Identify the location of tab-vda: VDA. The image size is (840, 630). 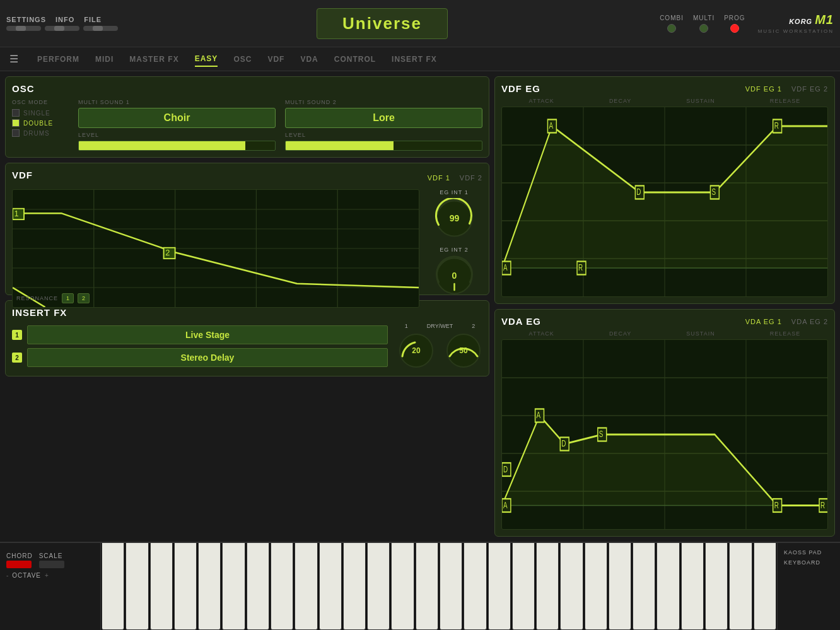
(309, 59).